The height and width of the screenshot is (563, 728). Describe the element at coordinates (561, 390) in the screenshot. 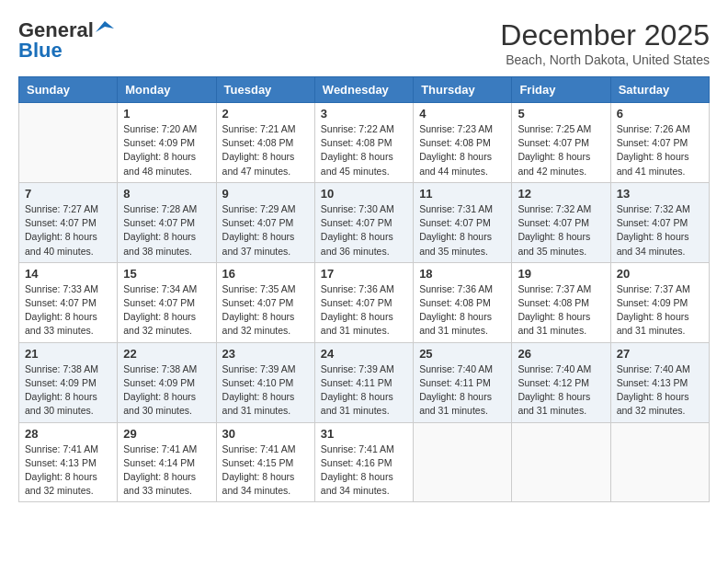

I see `day-info: Sunrise: 7:40 AM Sunset: 4:12 PM Dayligh…` at that location.